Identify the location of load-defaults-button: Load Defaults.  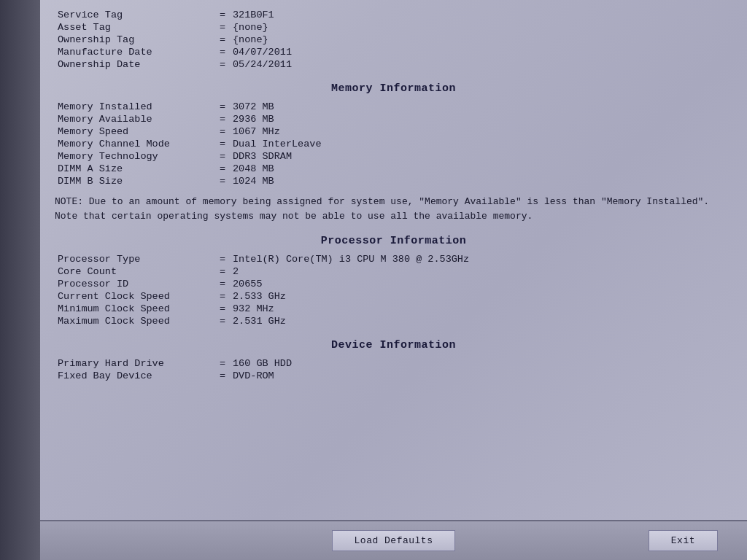
(394, 541).